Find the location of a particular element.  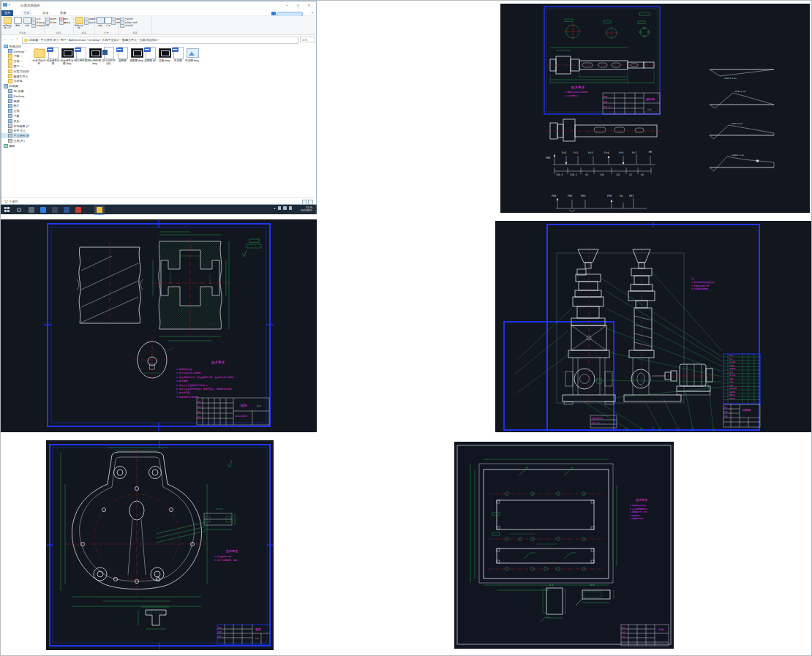

file-tile: 传动轴零件图 is located at coordinates (53, 56).